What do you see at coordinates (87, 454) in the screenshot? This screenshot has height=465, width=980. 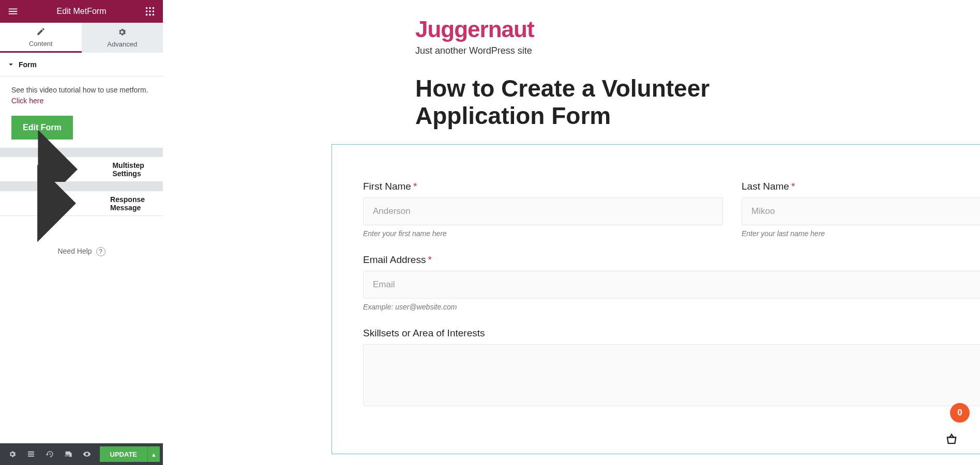 I see `preview-icon` at bounding box center [87, 454].